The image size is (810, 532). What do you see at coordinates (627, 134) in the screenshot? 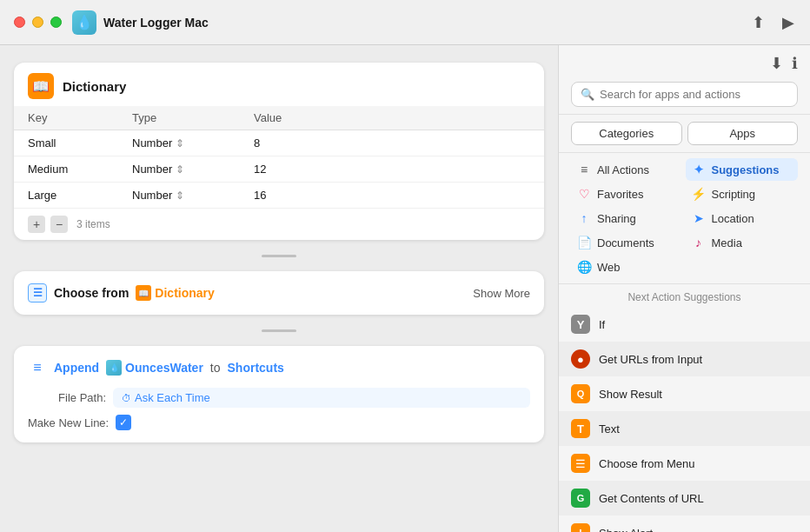
I see `categories-tab: Categories` at bounding box center [627, 134].